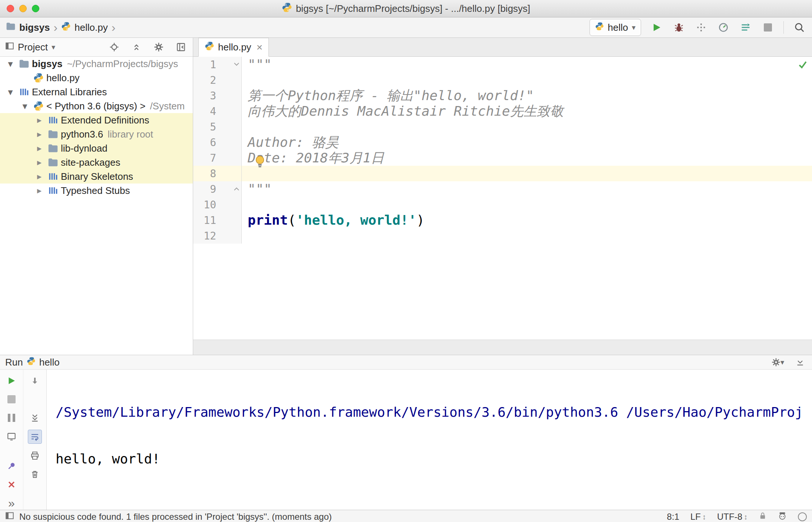 This screenshot has height=522, width=812. I want to click on tree-item-site-packages: ▸ site-packages, so click(96, 162).